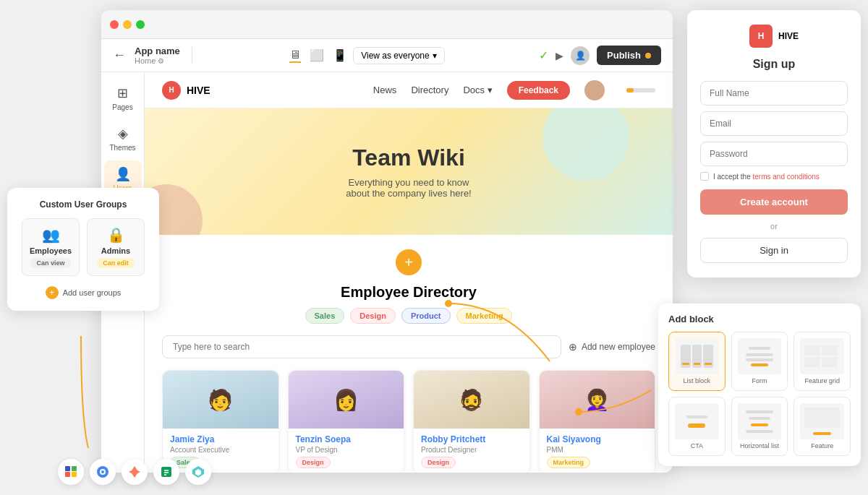 The image size is (868, 495). What do you see at coordinates (760, 356) in the screenshot?
I see `block-form-preview` at bounding box center [760, 356].